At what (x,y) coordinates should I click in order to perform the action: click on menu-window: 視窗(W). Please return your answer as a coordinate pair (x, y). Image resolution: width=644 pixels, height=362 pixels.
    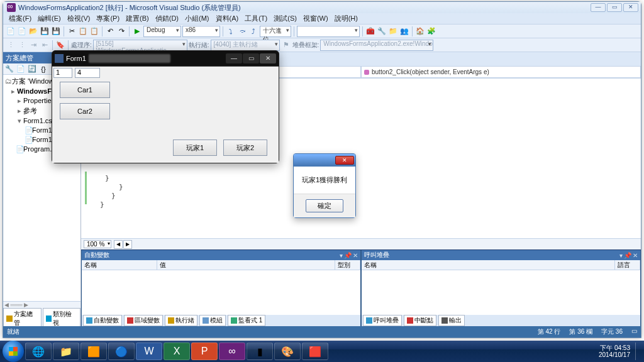
    Looking at the image, I should click on (316, 19).